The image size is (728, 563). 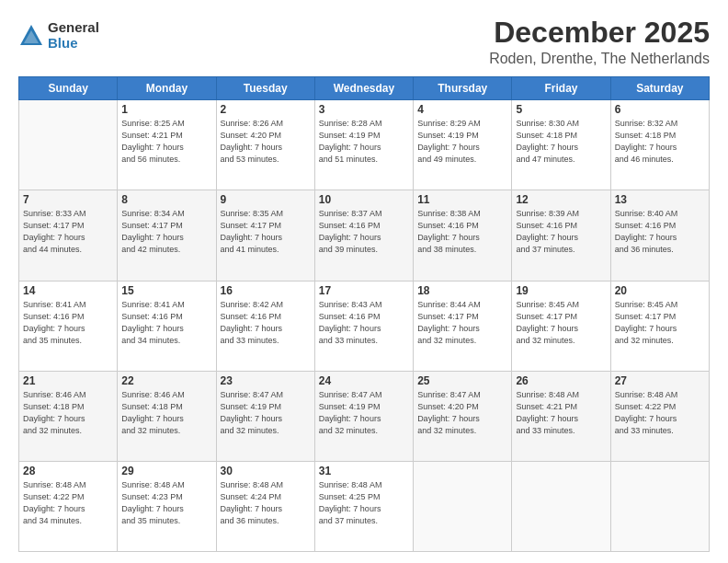 I want to click on day-info: Sunrise: 8:26 AMSunset: 4:20 PMDaylight:…, so click(x=266, y=142).